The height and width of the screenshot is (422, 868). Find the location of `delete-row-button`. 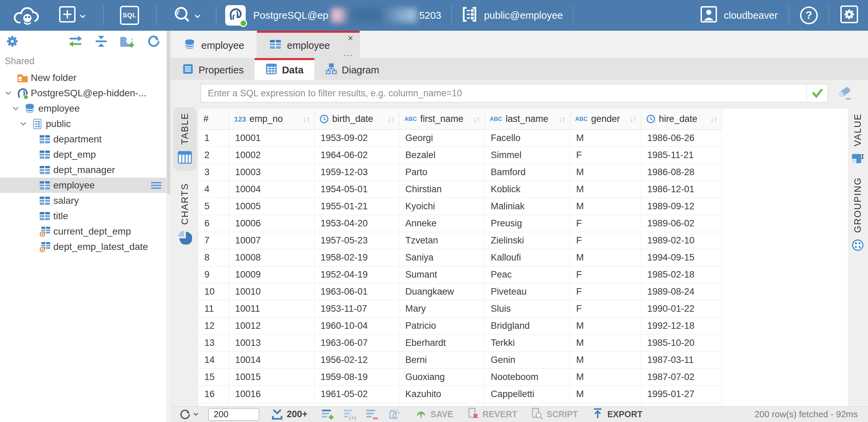

delete-row-button is located at coordinates (372, 414).